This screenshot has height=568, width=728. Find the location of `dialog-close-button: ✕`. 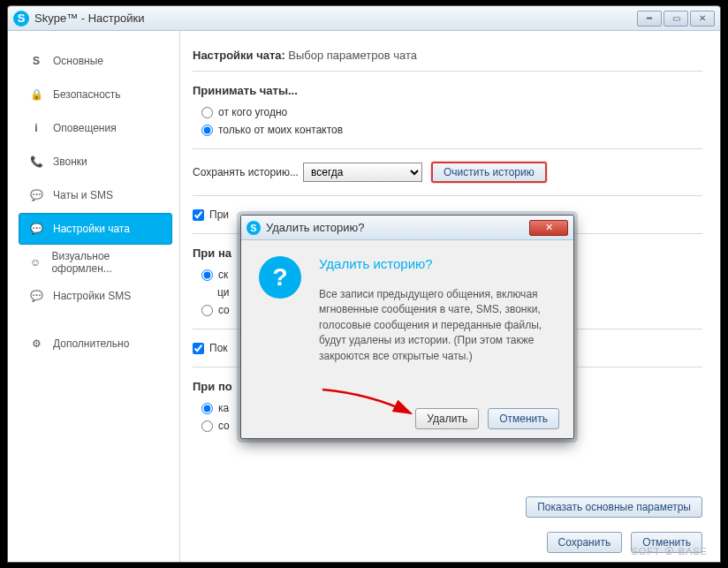

dialog-close-button: ✕ is located at coordinates (549, 228).